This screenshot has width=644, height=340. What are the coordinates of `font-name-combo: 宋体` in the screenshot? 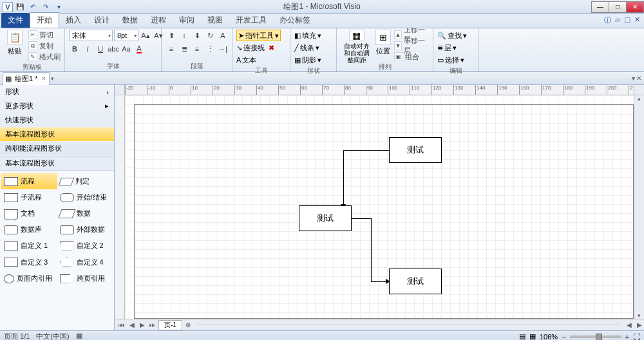 It's located at (91, 35).